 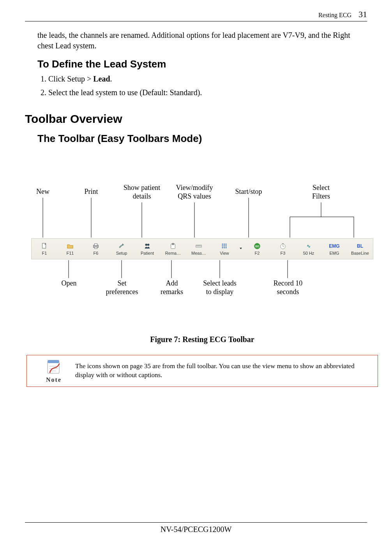 I want to click on toolbar-btn-setup: Setup, so click(x=122, y=249).